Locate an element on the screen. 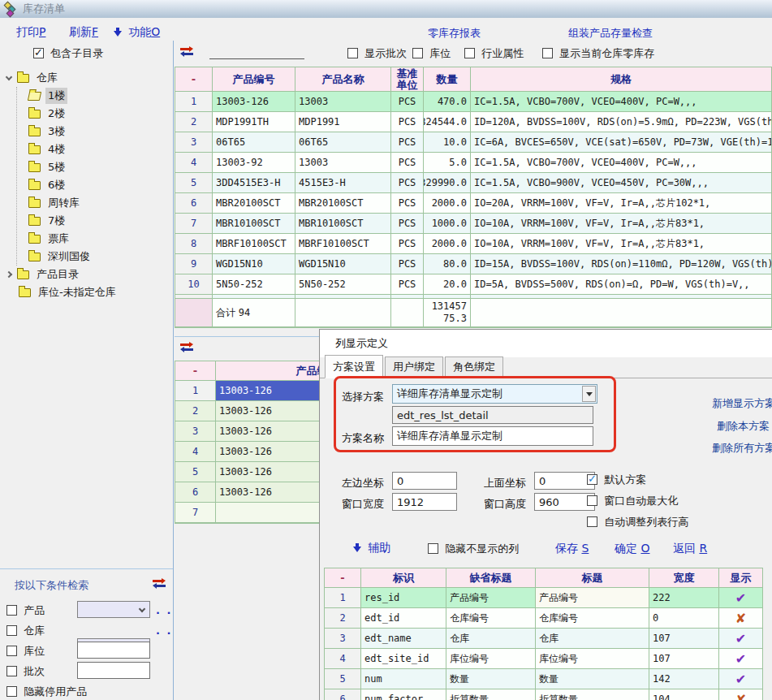  window-titlebar: 库存清单 is located at coordinates (386, 9).